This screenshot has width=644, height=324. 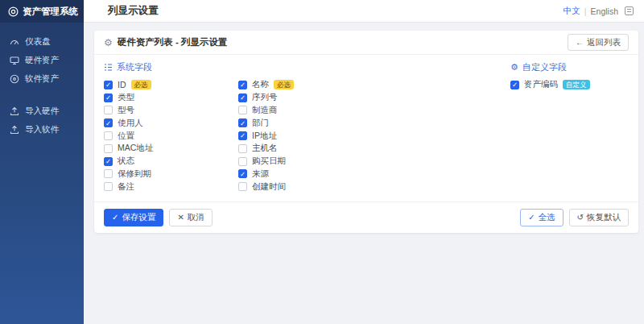 What do you see at coordinates (366, 43) in the screenshot?
I see `card-header: ⚙ 硬件资产列表 - 列显示设置 ← 返回列表` at bounding box center [366, 43].